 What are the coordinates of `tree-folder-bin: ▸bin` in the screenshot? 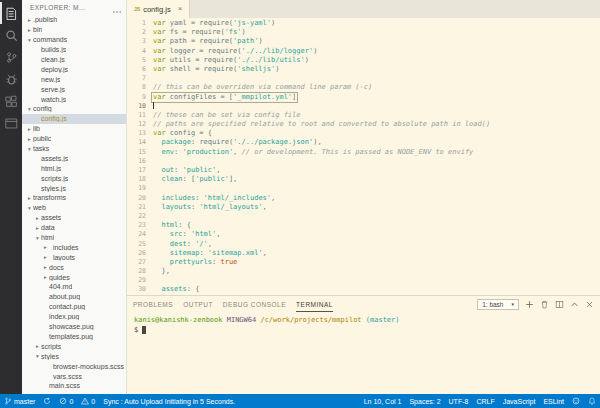 It's located at (74, 30).